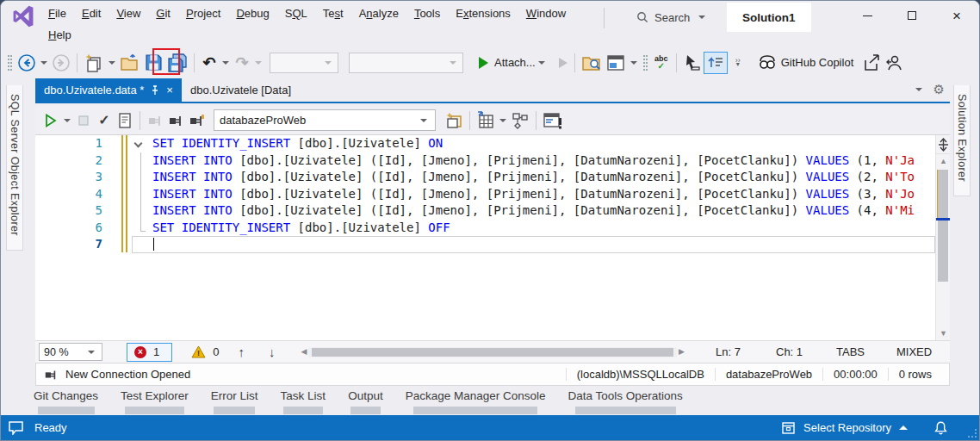 The width and height of the screenshot is (980, 441). Describe the element at coordinates (170, 90) in the screenshot. I see `tab-close-icon: ×` at that location.